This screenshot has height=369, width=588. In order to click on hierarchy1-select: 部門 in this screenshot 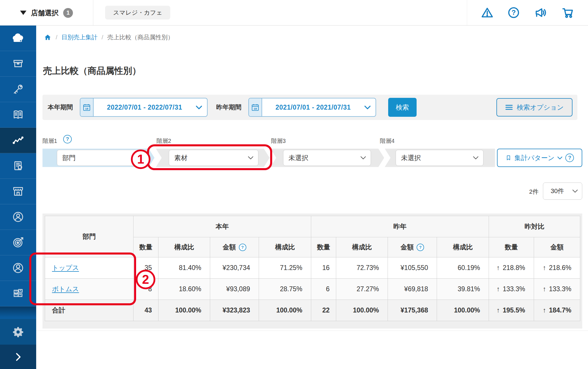, I will do `click(101, 158)`.